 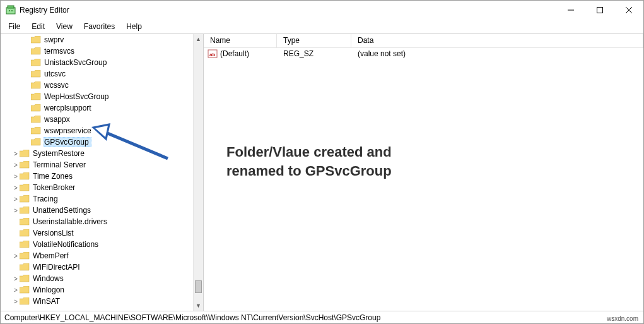 I want to click on status-path: Computer\HKEY_LOCAL_MACHINE\SOFTWARE\Mic…, so click(x=192, y=318).